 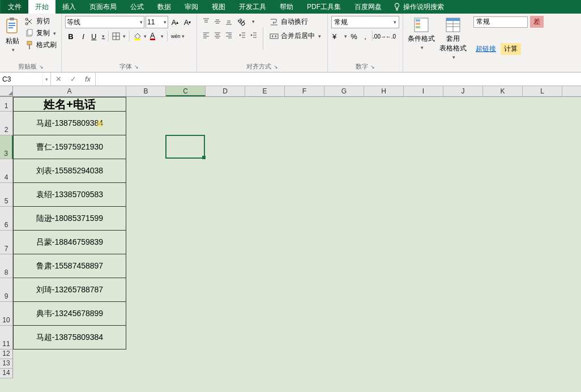 What do you see at coordinates (305, 91) in the screenshot?
I see `column-header-F: F` at bounding box center [305, 91].